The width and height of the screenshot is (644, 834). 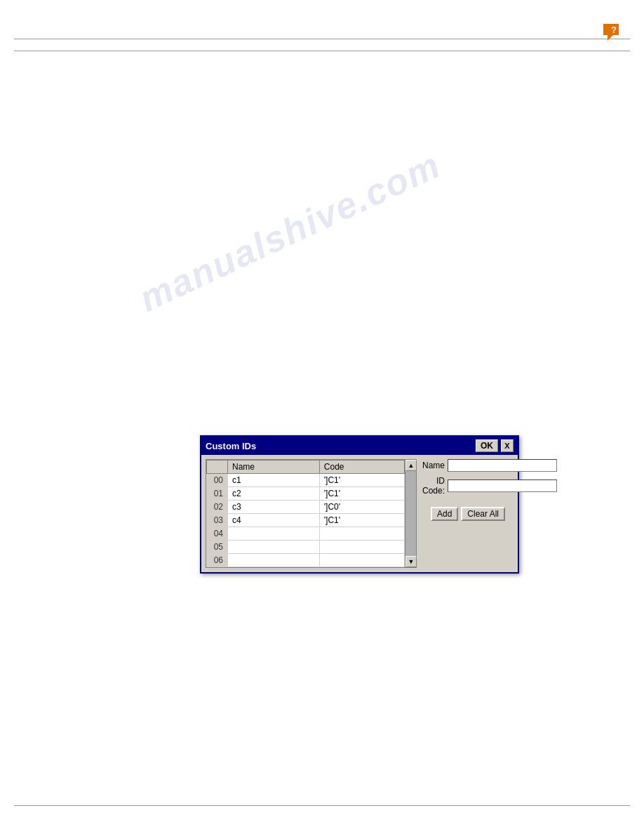 I want to click on scrollbar: ▲ ▼, so click(x=410, y=514).